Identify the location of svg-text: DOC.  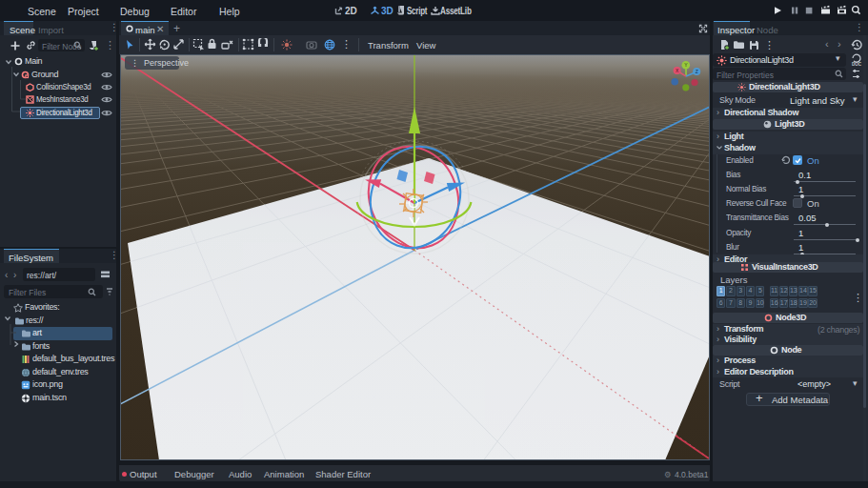
(858, 65).